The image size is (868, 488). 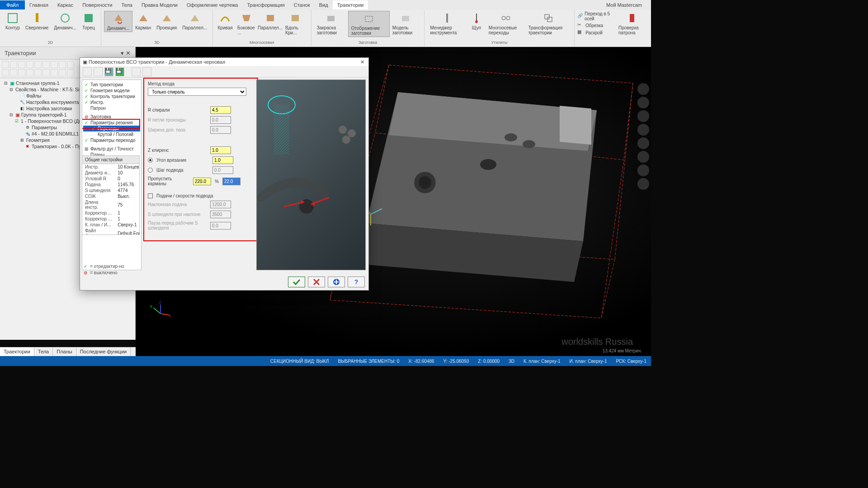 I want to click on menu-machine: Станок, so click(x=302, y=5).